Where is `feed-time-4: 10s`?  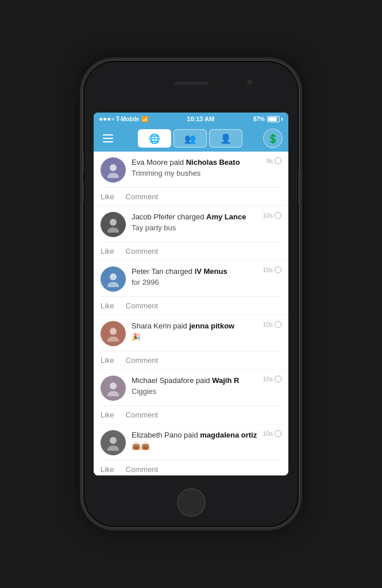 feed-time-4: 10s is located at coordinates (272, 324).